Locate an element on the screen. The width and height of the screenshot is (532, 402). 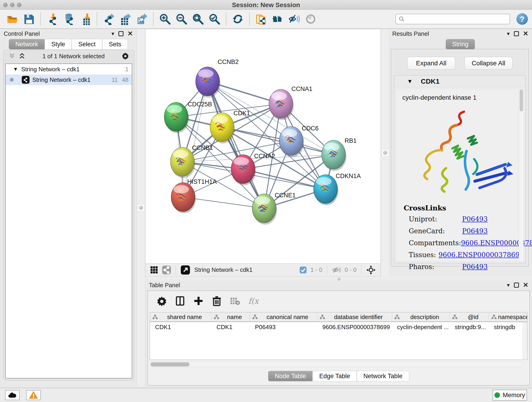
zoom-out-icon is located at coordinates (181, 19).